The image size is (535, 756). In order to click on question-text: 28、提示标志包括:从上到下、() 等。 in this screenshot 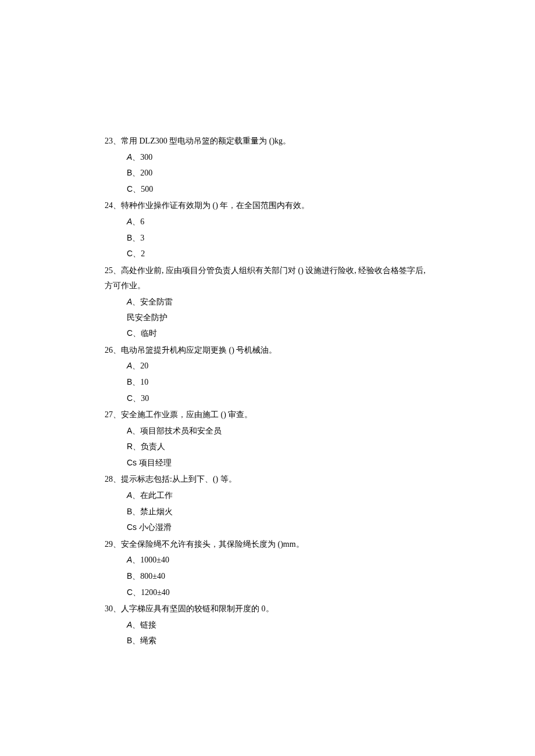, I will do `click(268, 480)`.